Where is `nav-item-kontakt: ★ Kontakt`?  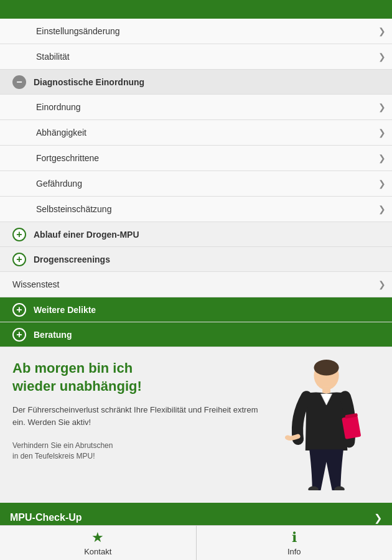
nav-item-kontakt: ★ Kontakt is located at coordinates (98, 543).